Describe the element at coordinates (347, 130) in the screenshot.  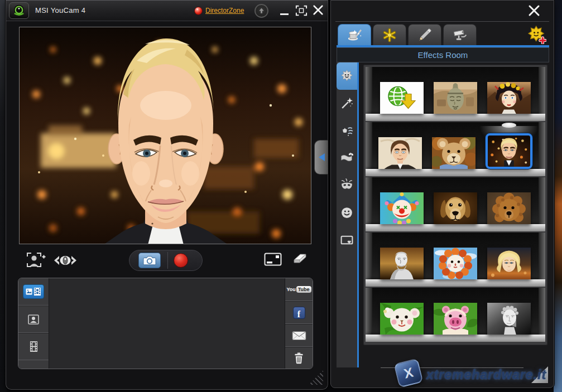
I see `category-particle` at that location.